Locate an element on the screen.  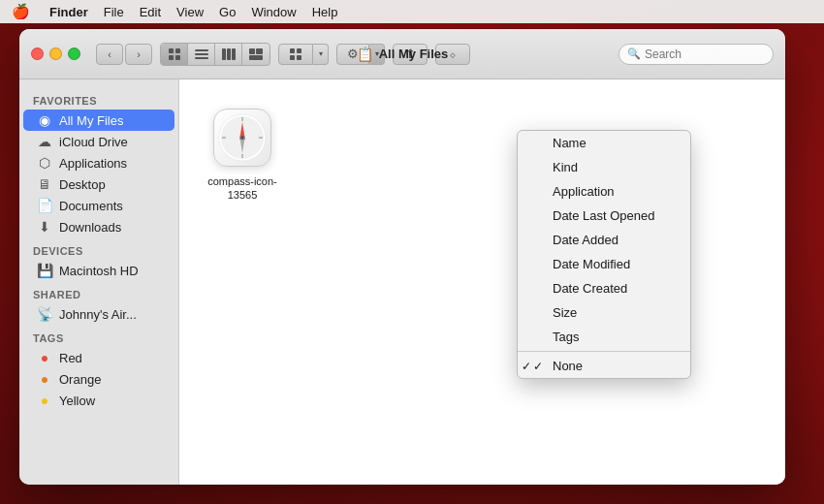
search-bar: 🔍 is located at coordinates (696, 54).